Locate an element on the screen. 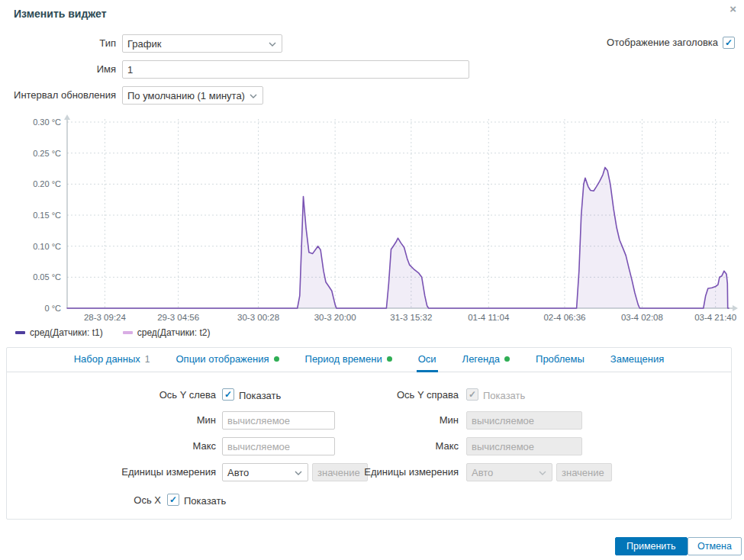 This screenshot has width=744, height=560. type-label: Тип is located at coordinates (58, 43).